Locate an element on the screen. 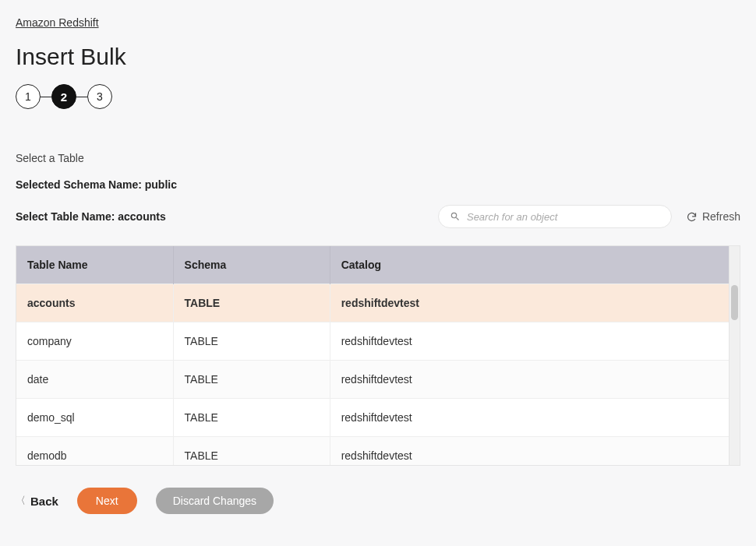  next-button: Next is located at coordinates (108, 501).